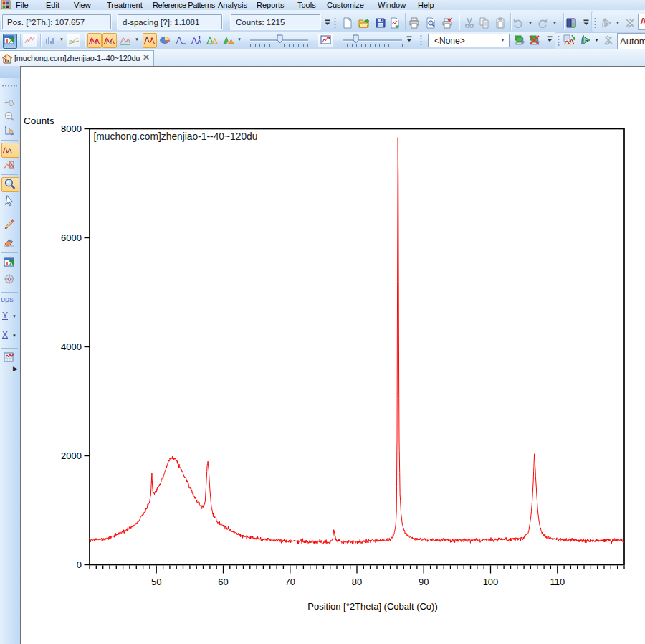  What do you see at coordinates (79, 565) in the screenshot?
I see `svg-text: 0` at bounding box center [79, 565].